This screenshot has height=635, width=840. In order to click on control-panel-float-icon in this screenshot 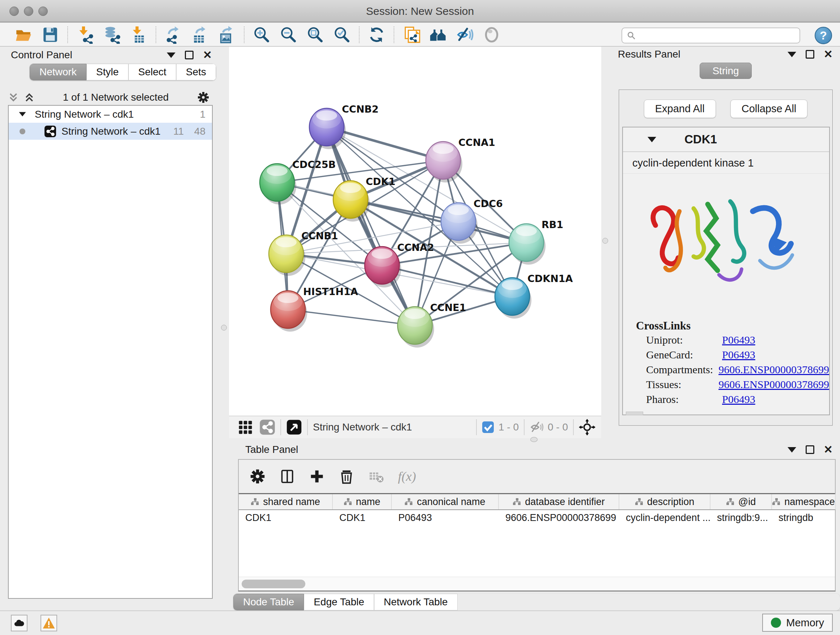, I will do `click(189, 55)`.